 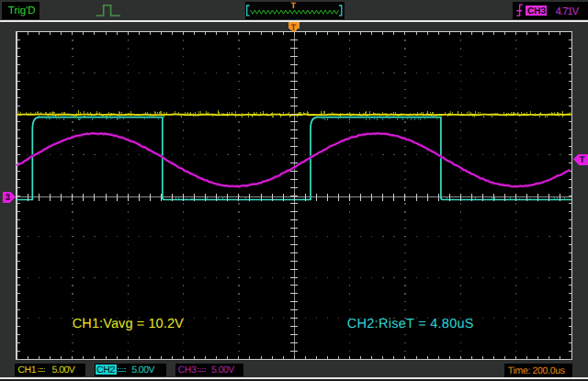 I want to click on svg-text: 4.71V, so click(x=568, y=12).